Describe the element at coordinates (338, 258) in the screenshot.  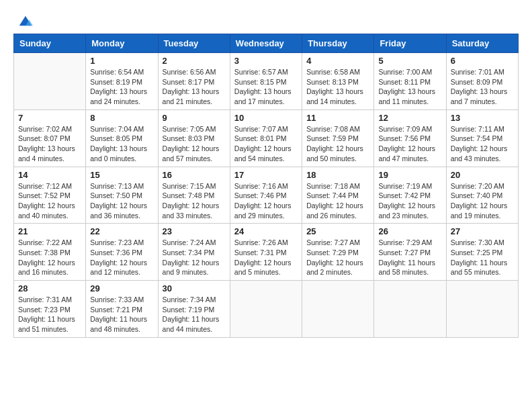
I see `day-info: Sunrise: 7:27 AM Sunset: 7:29 PM Dayligh…` at that location.